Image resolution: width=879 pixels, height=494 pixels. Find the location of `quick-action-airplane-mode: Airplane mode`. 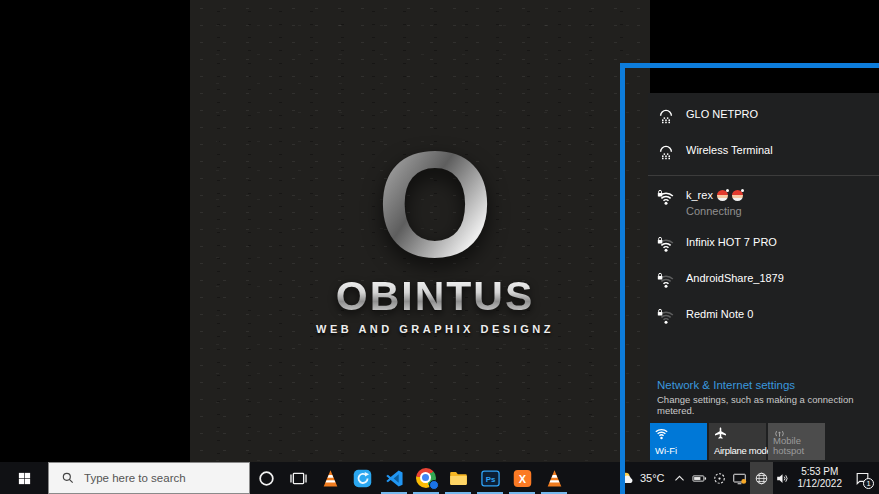

quick-action-airplane-mode: Airplane mode is located at coordinates (738, 442).